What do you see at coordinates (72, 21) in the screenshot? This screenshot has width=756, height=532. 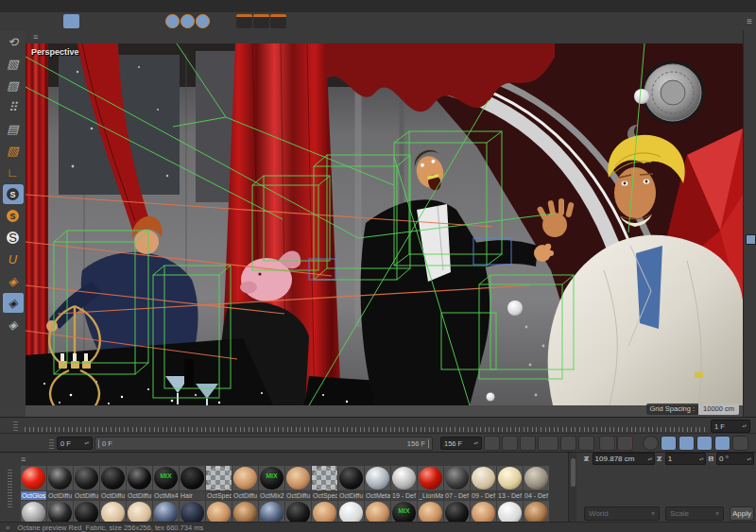 I see `move-tool-icon` at bounding box center [72, 21].